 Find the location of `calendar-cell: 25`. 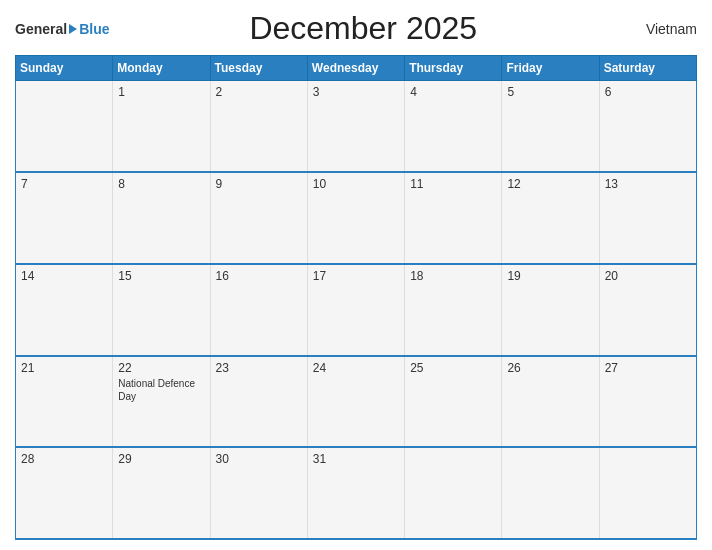

calendar-cell: 25 is located at coordinates (454, 402).